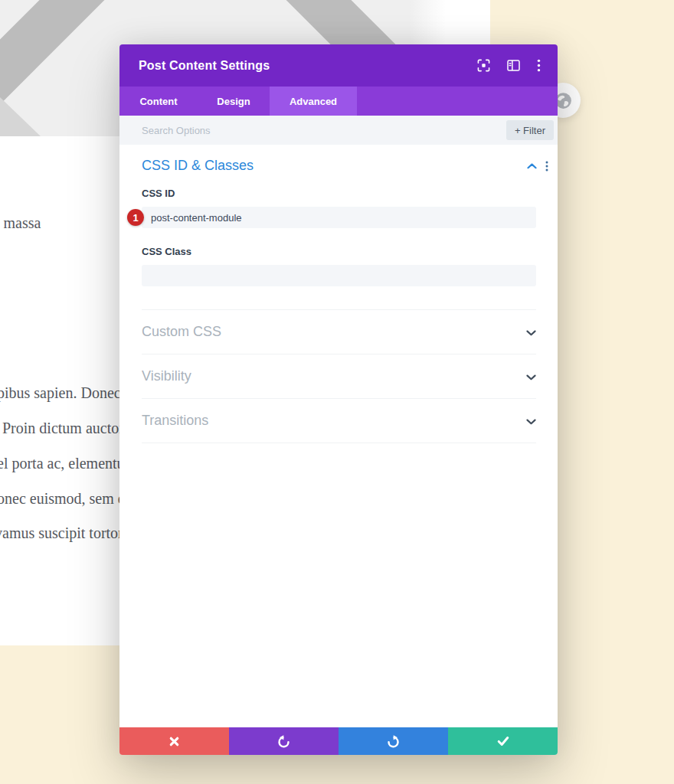 This screenshot has width=674, height=784. Describe the element at coordinates (182, 332) in the screenshot. I see `section-label: Custom CSS` at that location.